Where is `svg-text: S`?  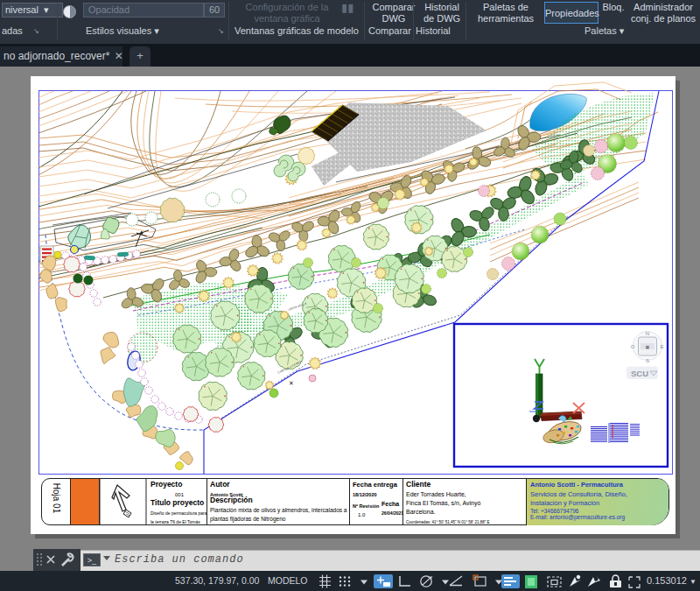
svg-text: S is located at coordinates (648, 361).